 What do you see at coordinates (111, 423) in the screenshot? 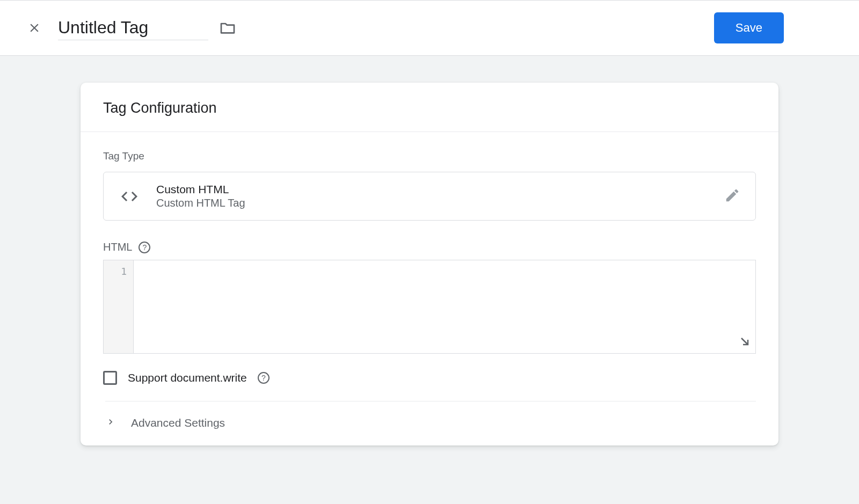
I see `chevron-right-icon` at bounding box center [111, 423].